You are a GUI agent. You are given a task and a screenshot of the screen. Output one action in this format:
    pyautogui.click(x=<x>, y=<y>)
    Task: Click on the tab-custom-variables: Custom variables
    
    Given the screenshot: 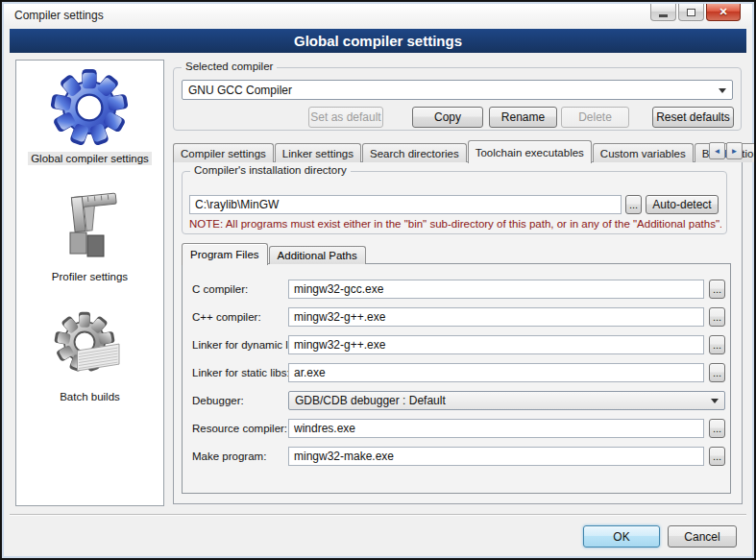 What is the action you would take?
    pyautogui.click(x=644, y=153)
    